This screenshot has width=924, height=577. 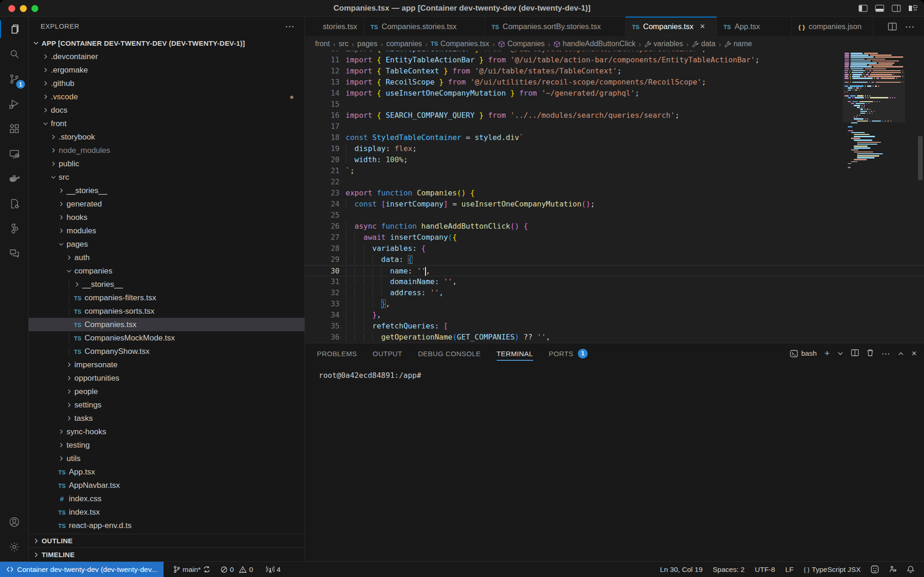 I want to click on panel-tab-output: OUTPUT, so click(x=388, y=353).